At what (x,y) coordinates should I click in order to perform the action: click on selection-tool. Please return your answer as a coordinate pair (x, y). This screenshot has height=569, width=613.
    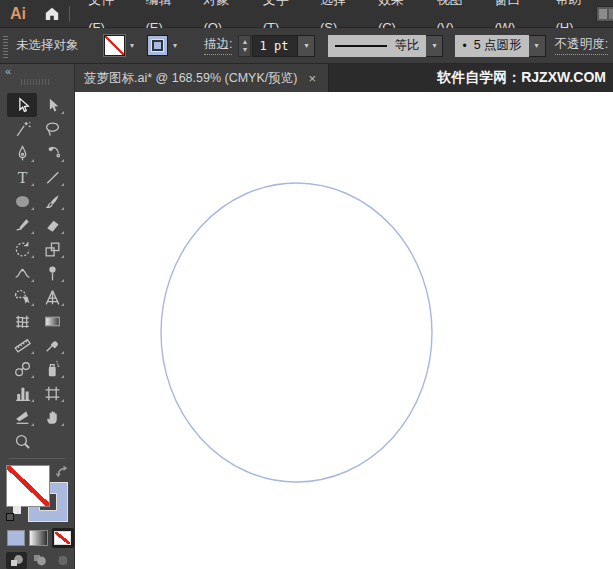
    Looking at the image, I should click on (22, 105).